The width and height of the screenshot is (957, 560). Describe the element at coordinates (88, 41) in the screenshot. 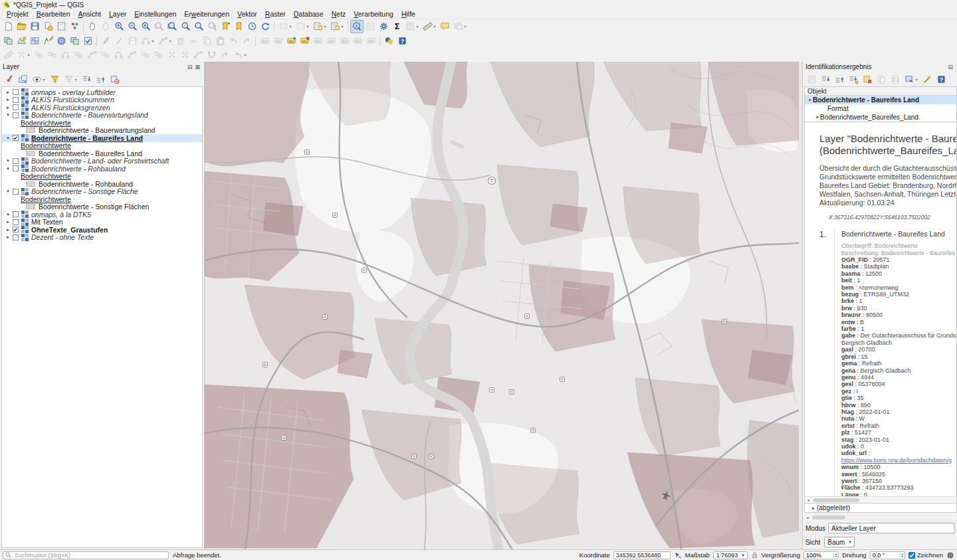

I see `layer-capabilities-icon` at that location.